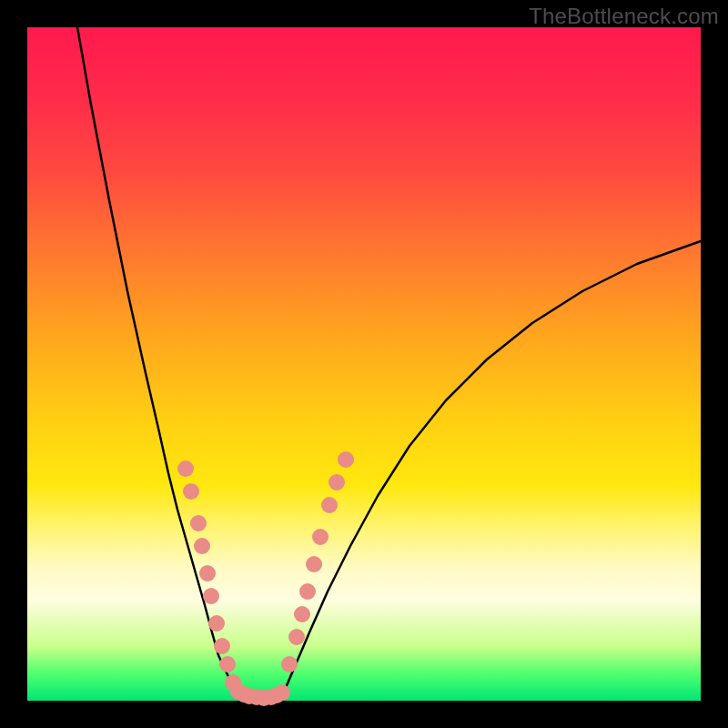 This screenshot has width=728, height=728. Describe the element at coordinates (282, 693) in the screenshot. I see `bottom-dots-point` at that location.